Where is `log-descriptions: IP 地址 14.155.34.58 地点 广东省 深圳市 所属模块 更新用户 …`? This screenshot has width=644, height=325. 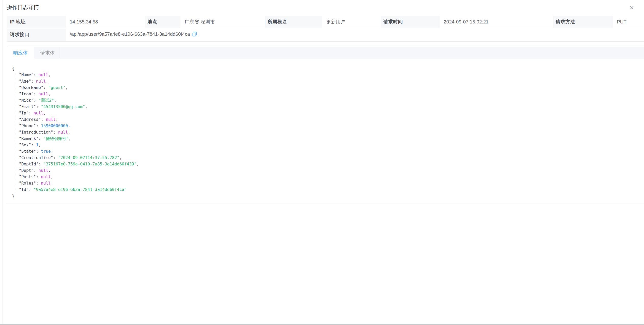 log-descriptions: IP 地址 14.155.34.58 地点 广东省 深圳市 所属模块 更新用户 … is located at coordinates (325, 29).